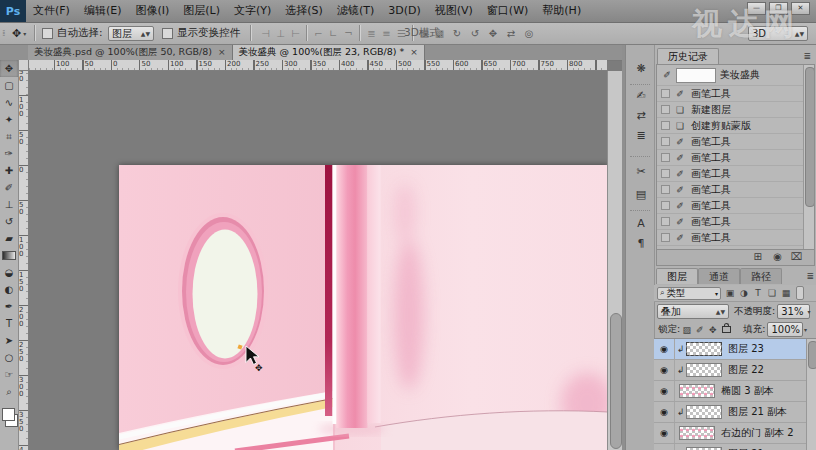 This screenshot has width=816, height=450. What do you see at coordinates (712, 330) in the screenshot?
I see `lock-position-icon: ✥` at bounding box center [712, 330].